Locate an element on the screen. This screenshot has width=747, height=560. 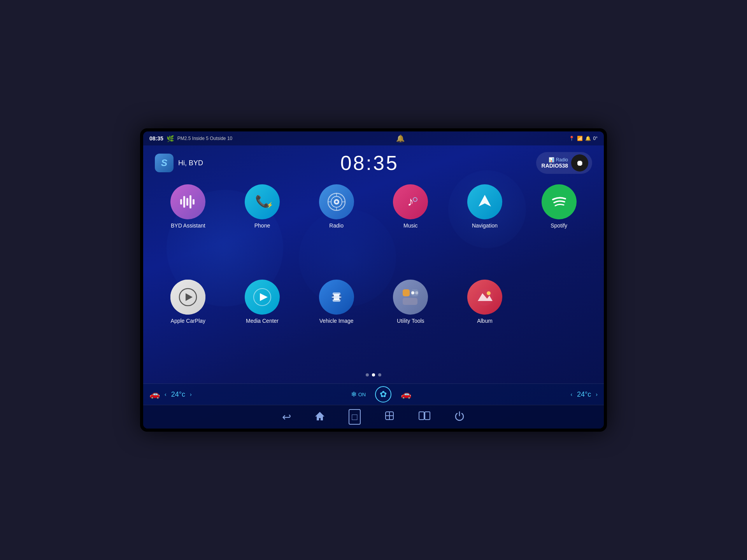
top-bar: S Hi, BYD 08:35 📊 Radio RADIO538 is located at coordinates (374, 163).